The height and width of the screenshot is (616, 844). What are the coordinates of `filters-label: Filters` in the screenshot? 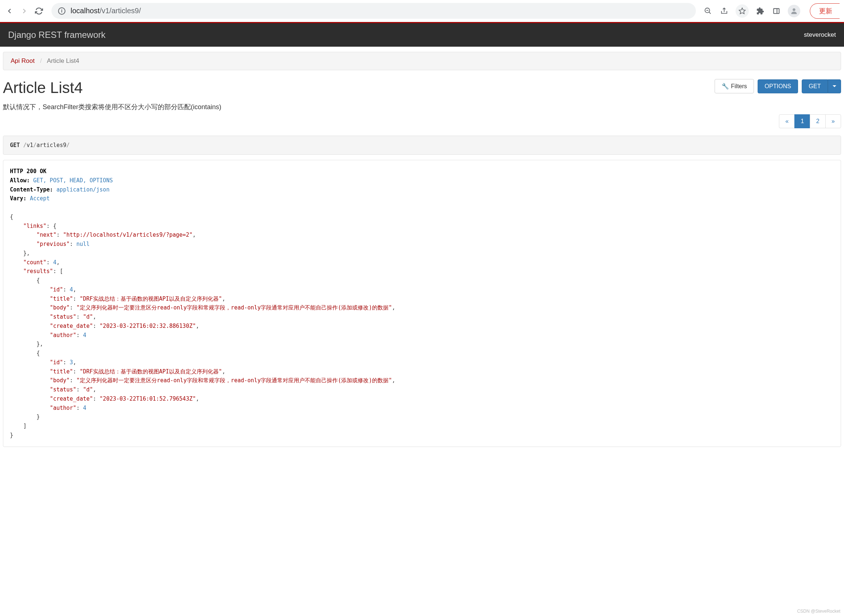 It's located at (739, 87).